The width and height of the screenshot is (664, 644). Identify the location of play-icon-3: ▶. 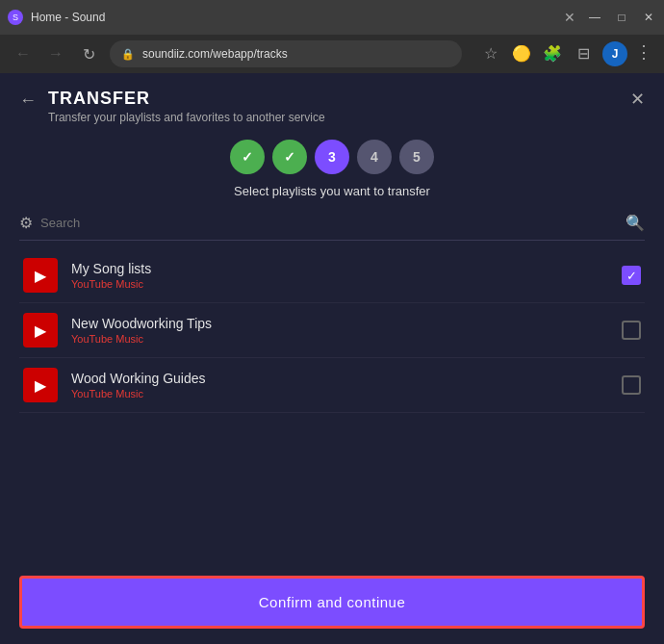
(40, 385).